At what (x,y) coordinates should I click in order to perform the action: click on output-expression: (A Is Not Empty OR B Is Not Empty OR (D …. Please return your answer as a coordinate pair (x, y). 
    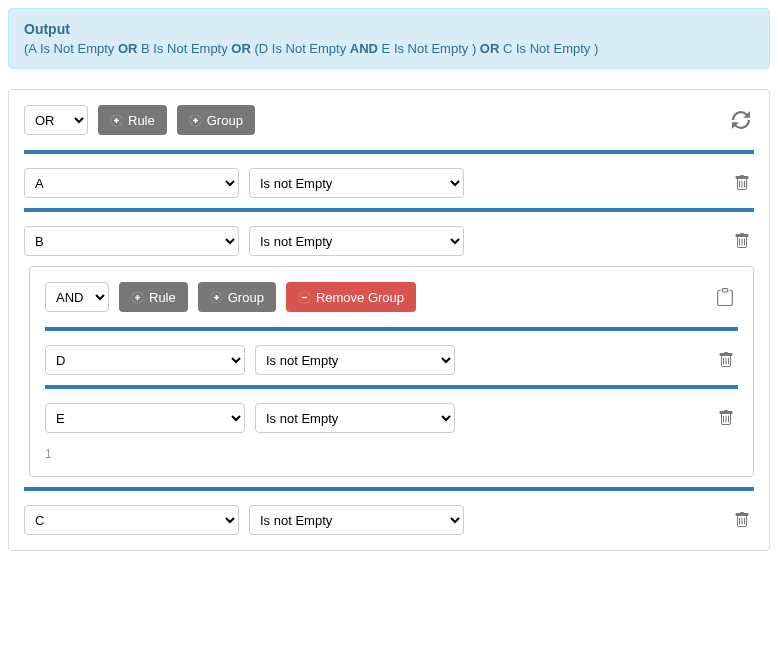
    Looking at the image, I should click on (389, 48).